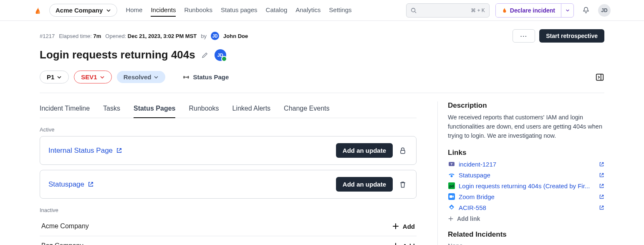  What do you see at coordinates (572, 36) in the screenshot?
I see `start-retrospective-button: Start retrospective` at bounding box center [572, 36].